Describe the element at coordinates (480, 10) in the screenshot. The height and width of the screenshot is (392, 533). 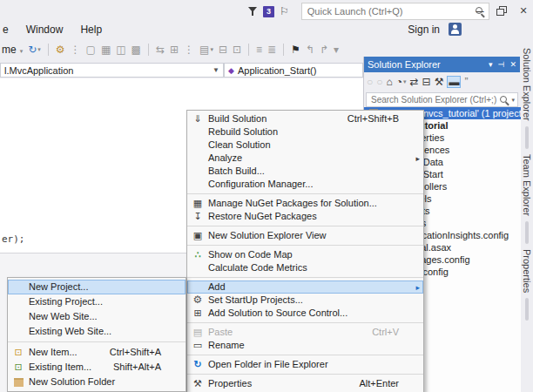
I see `minimize-button` at that location.